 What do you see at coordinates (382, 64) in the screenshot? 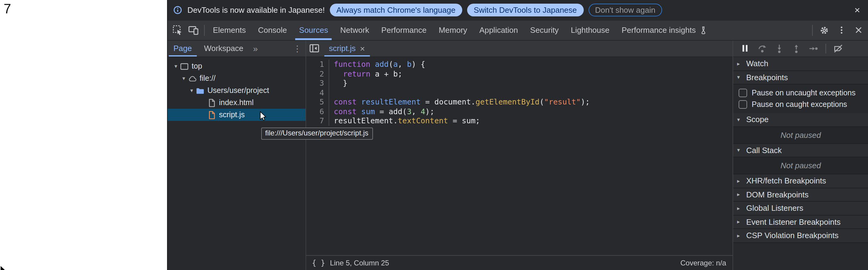
I see `code-token: add` at bounding box center [382, 64].